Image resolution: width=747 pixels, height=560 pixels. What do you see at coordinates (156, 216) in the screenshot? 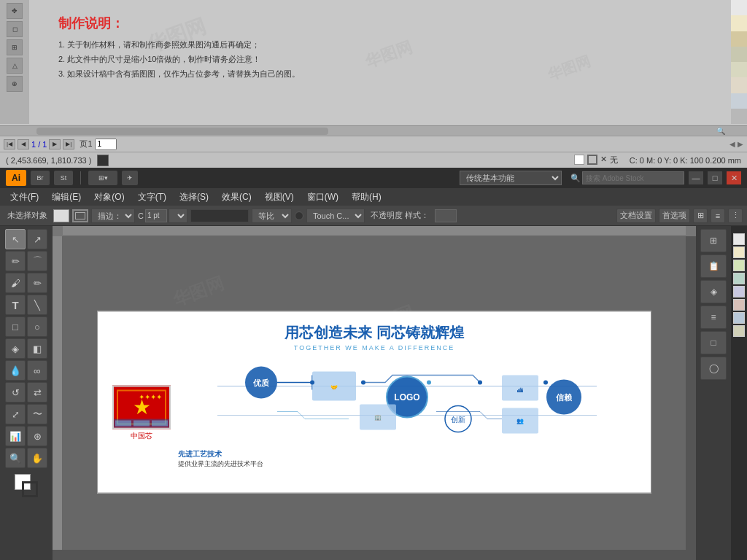
I see `stroke-width-input` at bounding box center [156, 216].